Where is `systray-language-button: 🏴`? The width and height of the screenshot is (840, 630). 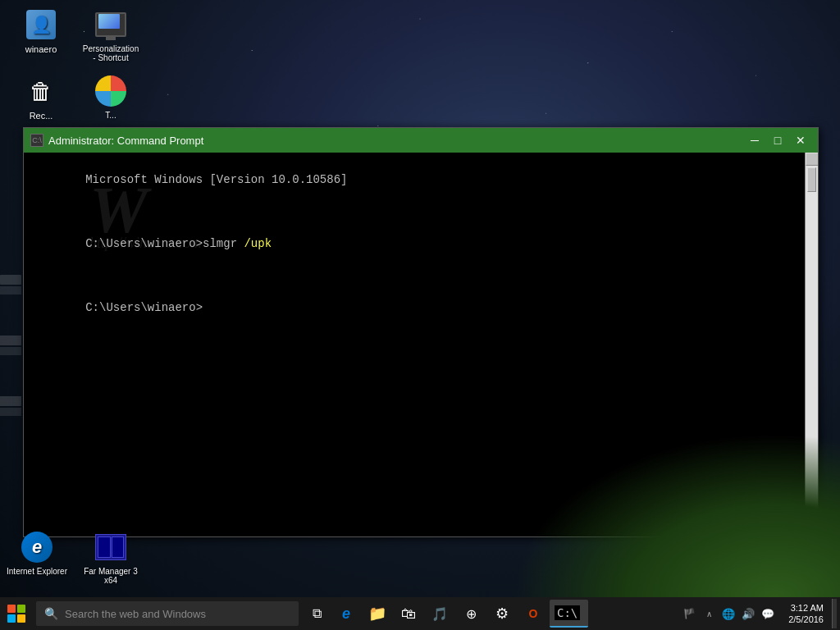 systray-language-button: 🏴 is located at coordinates (689, 614).